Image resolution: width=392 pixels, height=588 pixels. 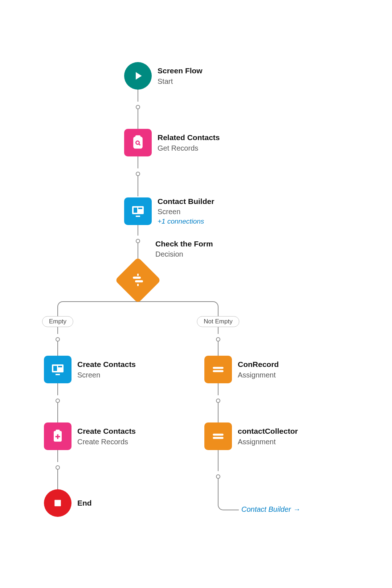 I want to click on node-labels: ConRecord Assignment, so click(x=274, y=369).